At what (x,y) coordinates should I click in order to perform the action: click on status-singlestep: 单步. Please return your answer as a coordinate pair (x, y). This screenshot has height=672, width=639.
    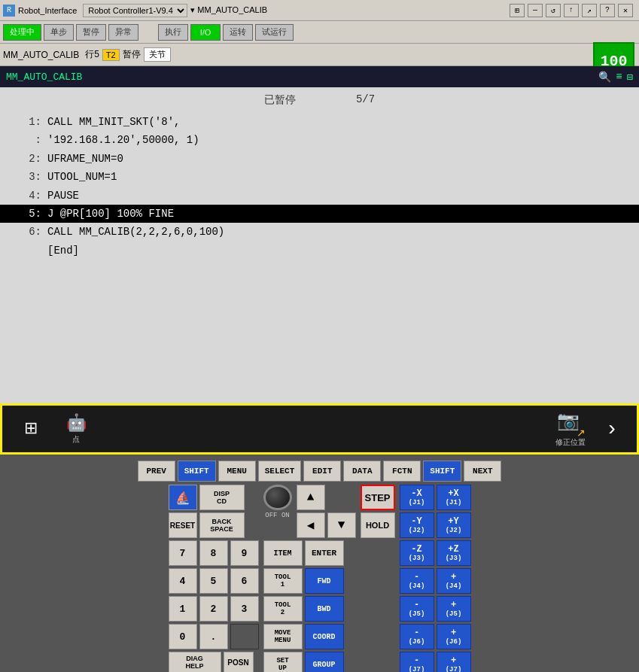
    Looking at the image, I should click on (59, 32).